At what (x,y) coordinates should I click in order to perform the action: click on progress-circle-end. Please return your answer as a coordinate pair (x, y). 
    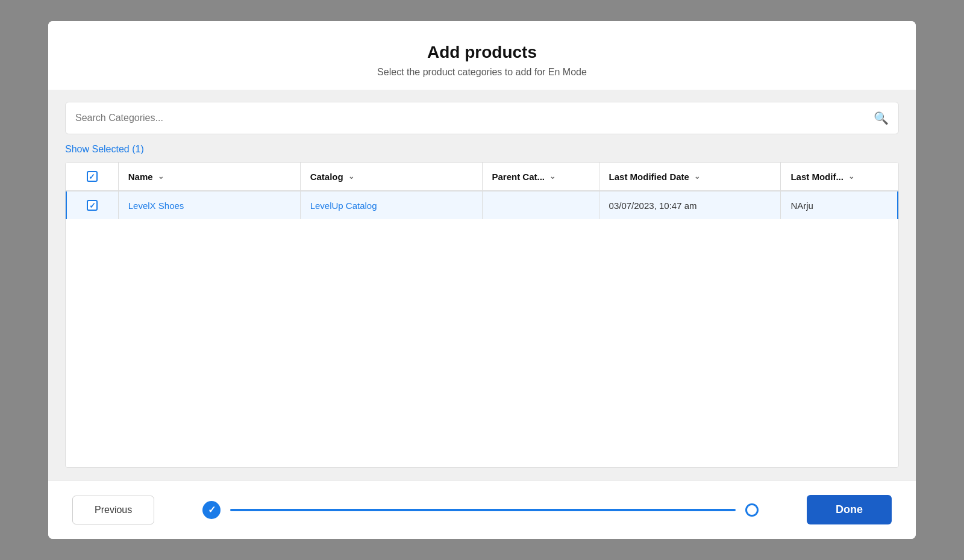
    Looking at the image, I should click on (752, 510).